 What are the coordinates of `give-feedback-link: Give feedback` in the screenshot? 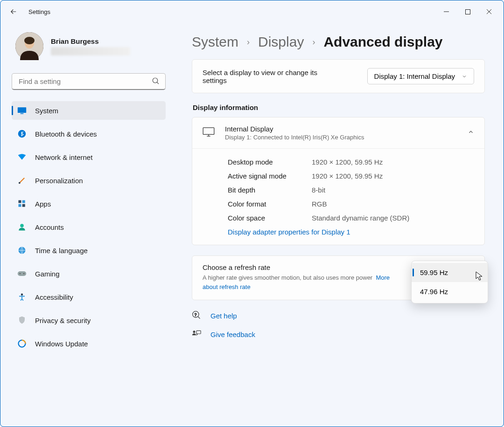 It's located at (233, 335).